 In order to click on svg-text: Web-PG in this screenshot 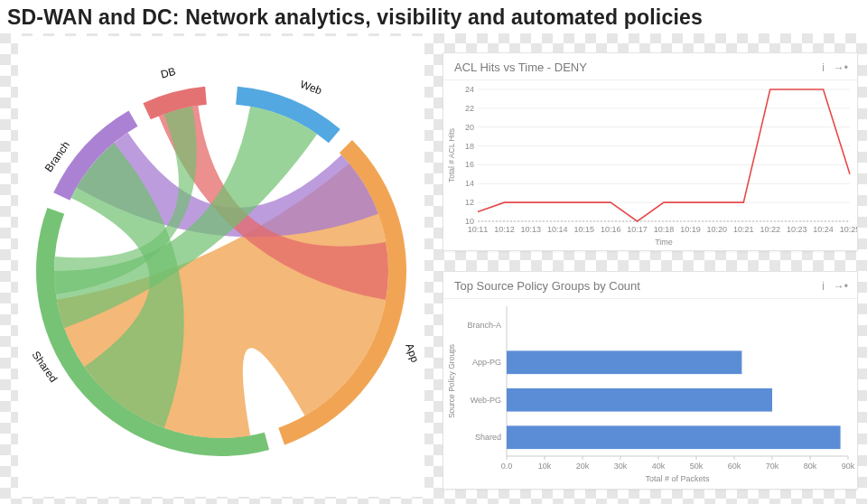, I will do `click(486, 400)`.